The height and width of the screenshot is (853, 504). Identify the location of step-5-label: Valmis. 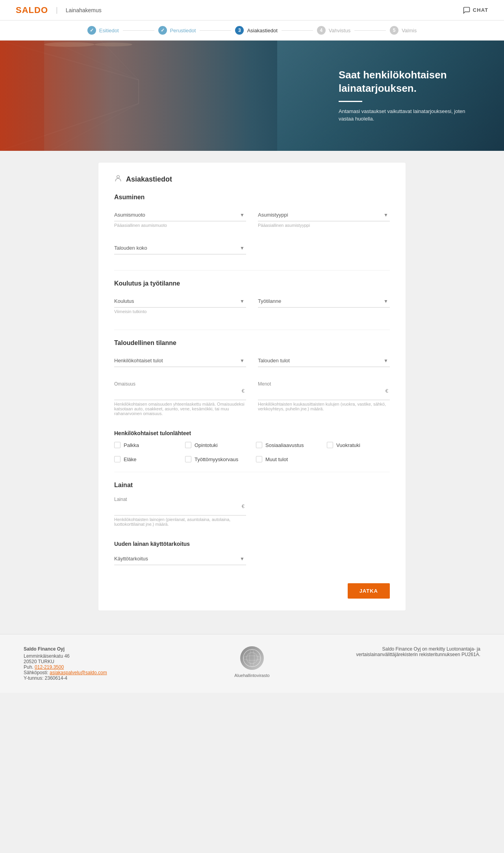
(409, 31).